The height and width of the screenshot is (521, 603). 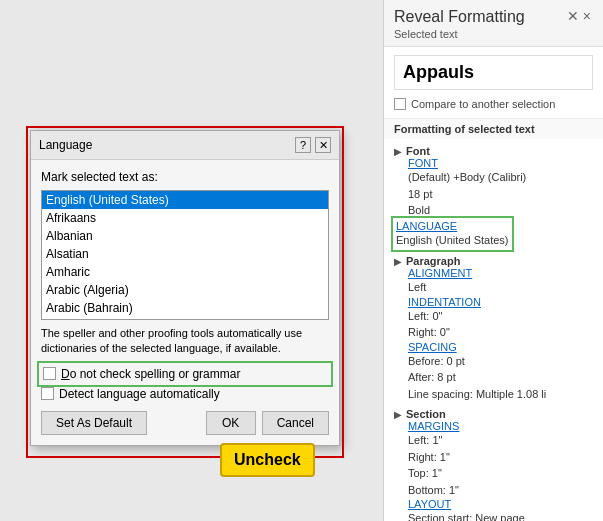 I want to click on selected-text-display: Appauls, so click(x=494, y=72).